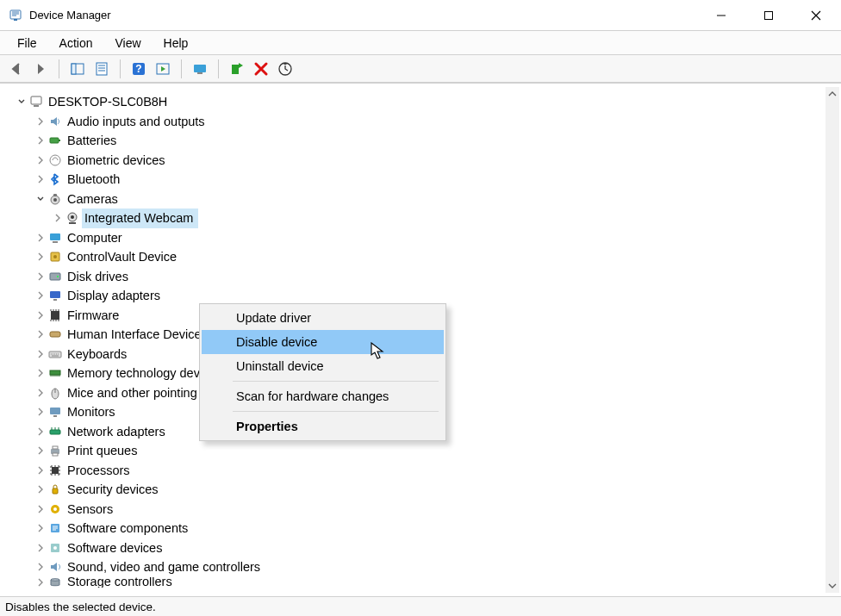  I want to click on tree-item: Sound, video and game controllers, so click(429, 567).